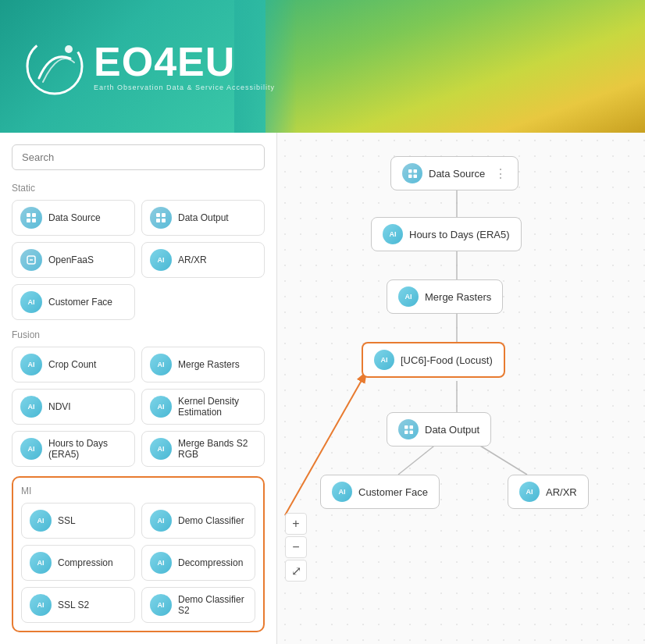 Image resolution: width=645 pixels, height=644 pixels. What do you see at coordinates (394, 492) in the screenshot?
I see `flow-customer-face-label: Customer Face` at bounding box center [394, 492].